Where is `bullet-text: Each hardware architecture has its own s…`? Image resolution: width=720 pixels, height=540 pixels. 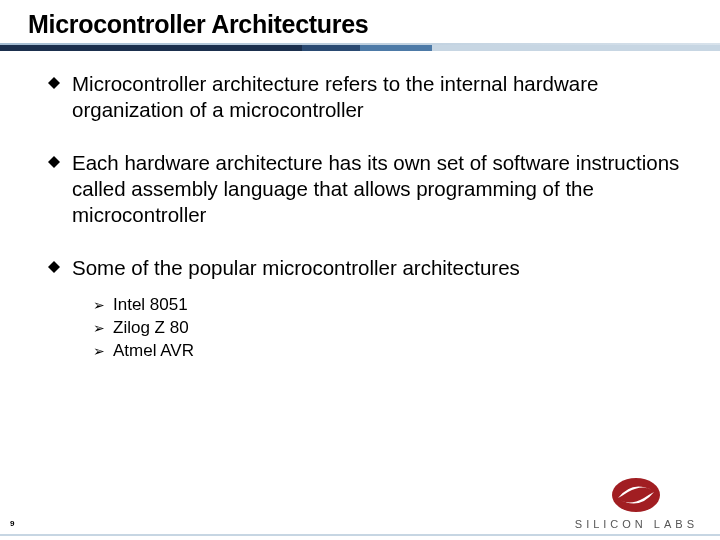
bullet-text: Each hardware architecture has its own s… is located at coordinates (381, 188).